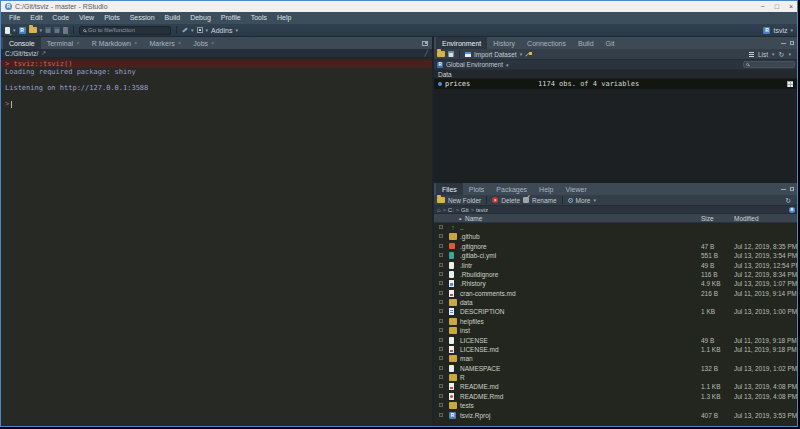 The height and width of the screenshot is (429, 800). I want to click on panes-layout-icon, so click(200, 30).